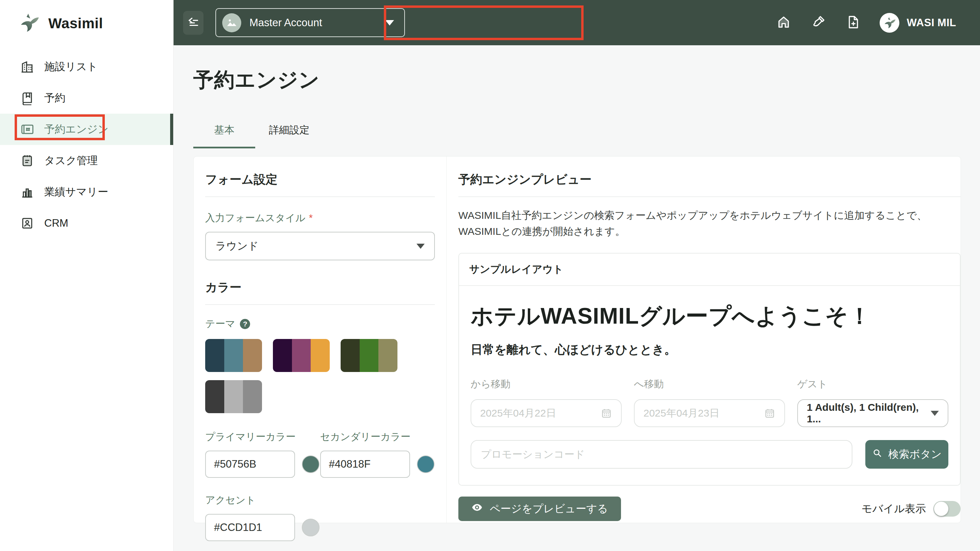 Image resolution: width=980 pixels, height=551 pixels. I want to click on contact-card-icon, so click(27, 223).